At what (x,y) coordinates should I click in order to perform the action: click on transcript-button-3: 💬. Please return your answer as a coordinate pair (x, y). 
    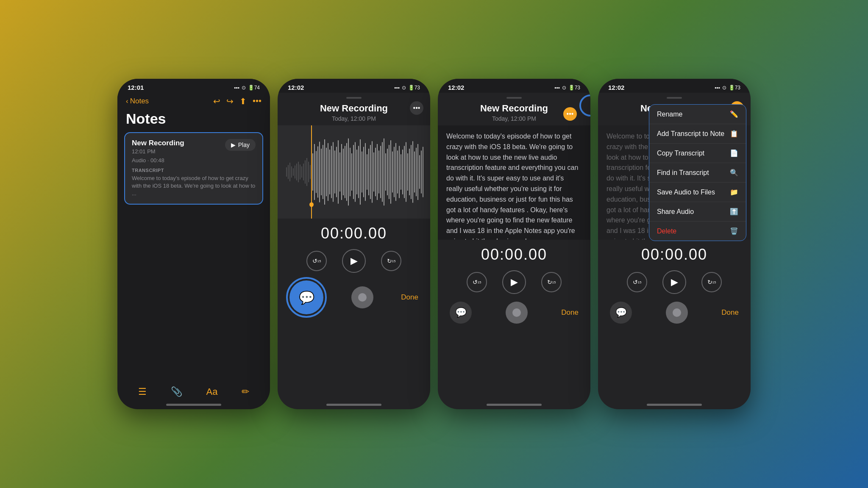
    Looking at the image, I should click on (461, 313).